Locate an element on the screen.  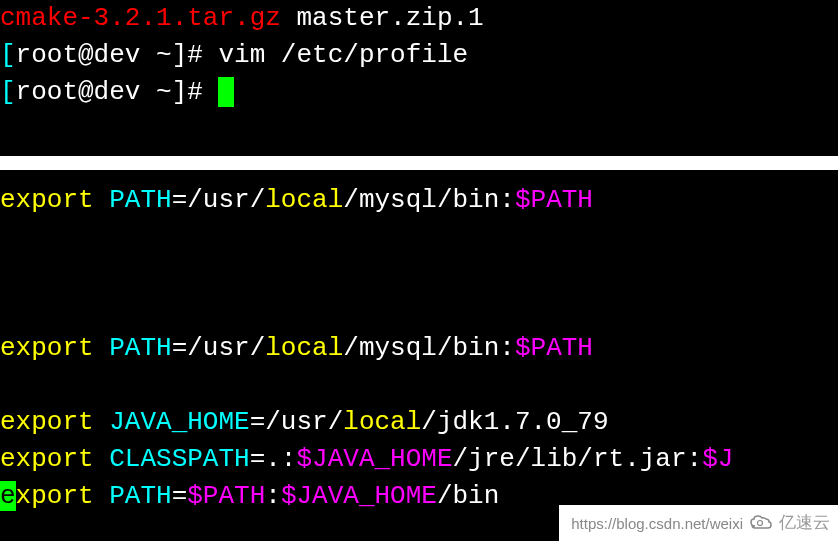
prompt-line-command: [root@dev ~]# vim /etc/profile is located at coordinates (419, 56).